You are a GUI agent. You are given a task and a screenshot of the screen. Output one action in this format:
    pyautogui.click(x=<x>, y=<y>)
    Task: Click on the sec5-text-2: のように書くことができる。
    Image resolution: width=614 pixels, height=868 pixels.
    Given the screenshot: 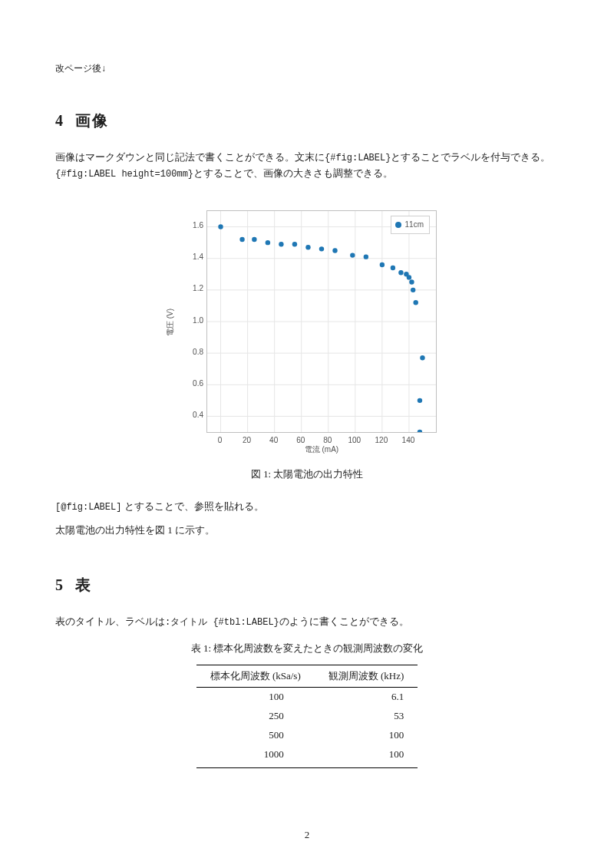 What is the action you would take?
    pyautogui.click(x=344, y=622)
    